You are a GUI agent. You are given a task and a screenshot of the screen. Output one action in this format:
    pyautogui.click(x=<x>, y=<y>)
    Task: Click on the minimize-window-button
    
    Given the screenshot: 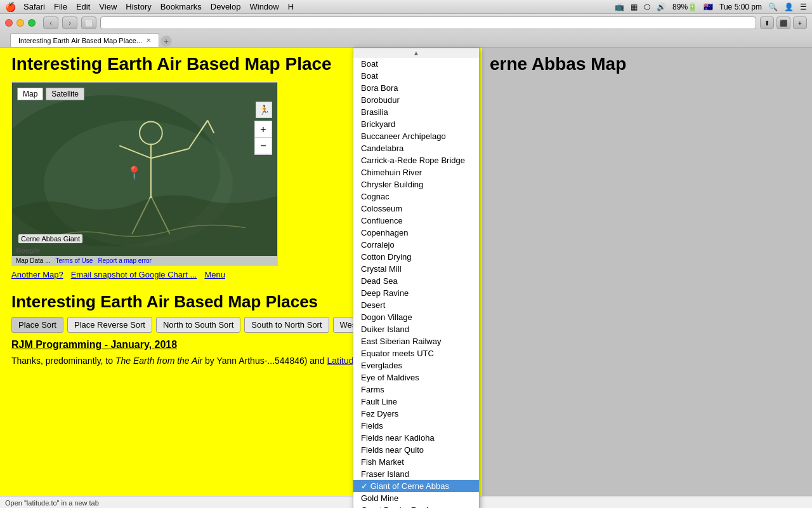 What is the action you would take?
    pyautogui.click(x=20, y=23)
    